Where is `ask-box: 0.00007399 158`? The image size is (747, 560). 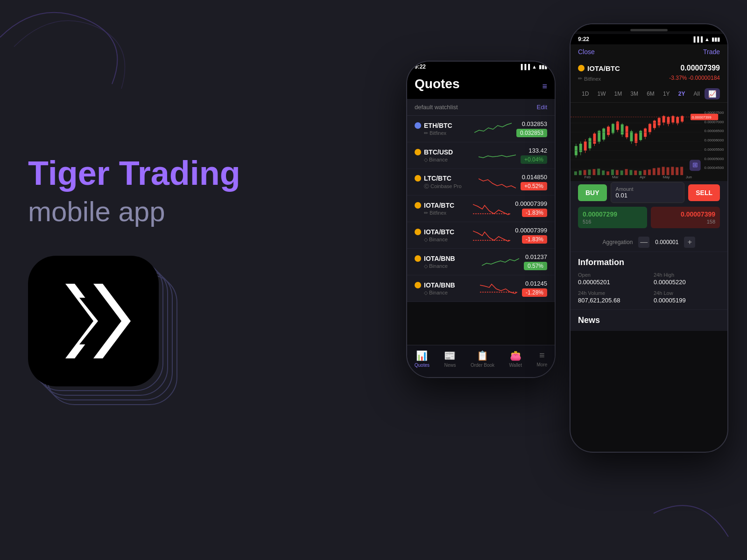
ask-box: 0.00007399 158 is located at coordinates (685, 217).